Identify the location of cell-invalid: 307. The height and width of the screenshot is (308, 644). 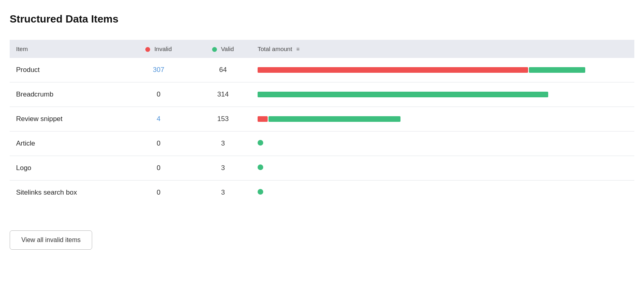
(159, 70).